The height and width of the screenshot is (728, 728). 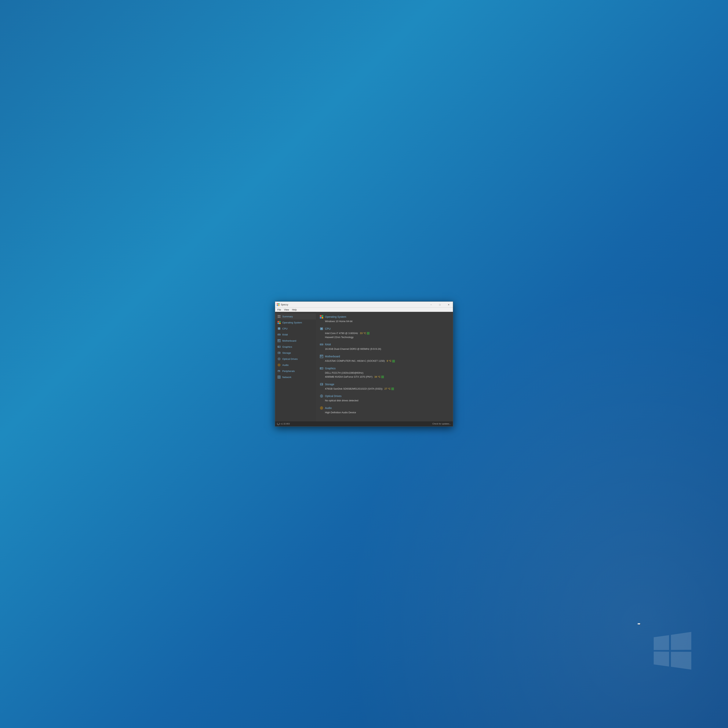 What do you see at coordinates (387, 413) in the screenshot?
I see `audio-value: High Definition Audio Device` at bounding box center [387, 413].